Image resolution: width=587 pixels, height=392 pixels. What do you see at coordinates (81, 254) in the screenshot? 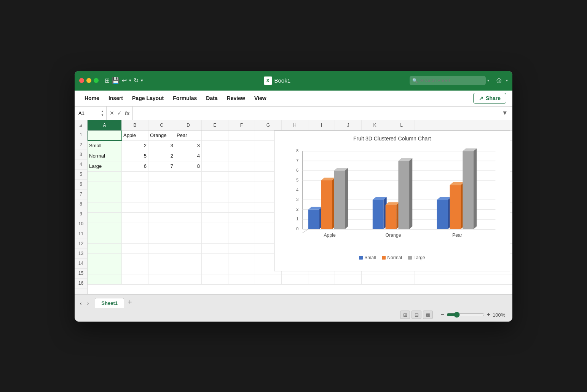
I see `row-13: 13` at bounding box center [81, 254].